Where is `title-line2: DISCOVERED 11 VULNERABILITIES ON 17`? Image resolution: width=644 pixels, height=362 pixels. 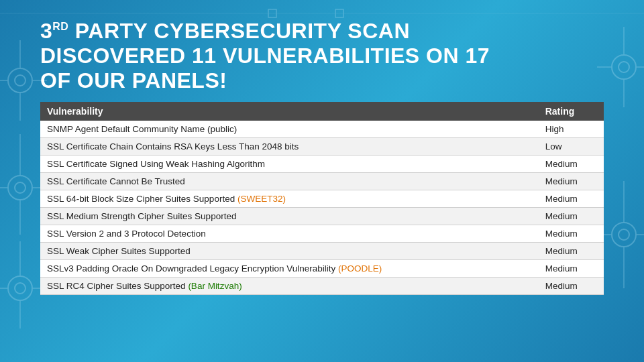 title-line2: DISCOVERED 11 VULNERABILITIES ON 17 is located at coordinates (265, 56).